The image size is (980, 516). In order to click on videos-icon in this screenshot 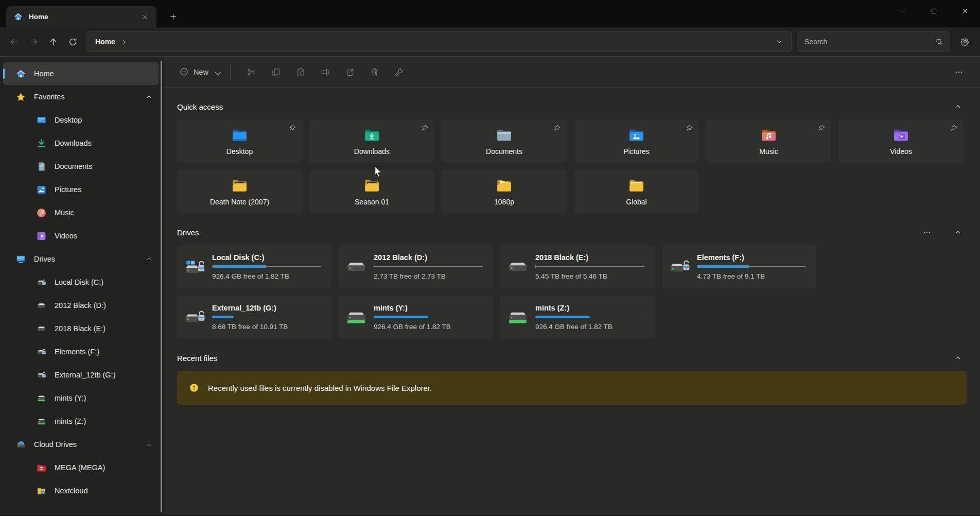, I will do `click(41, 236)`.